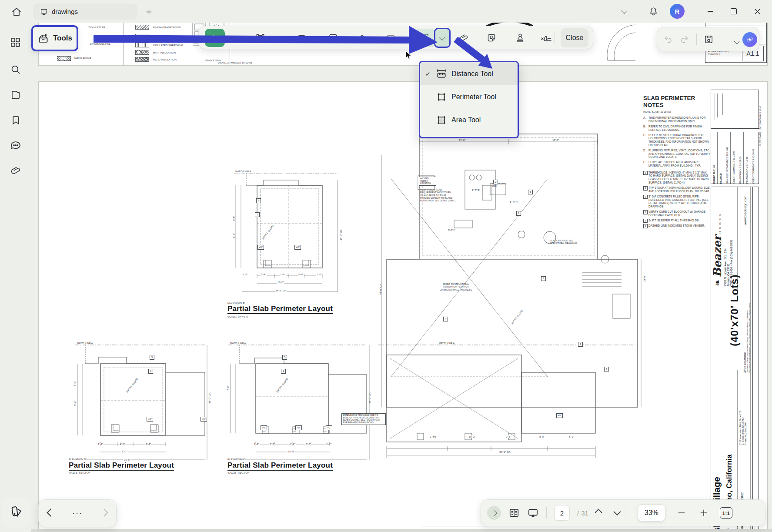  Describe the element at coordinates (142, 401) in the screenshot. I see `plan-d-drawing` at that location.